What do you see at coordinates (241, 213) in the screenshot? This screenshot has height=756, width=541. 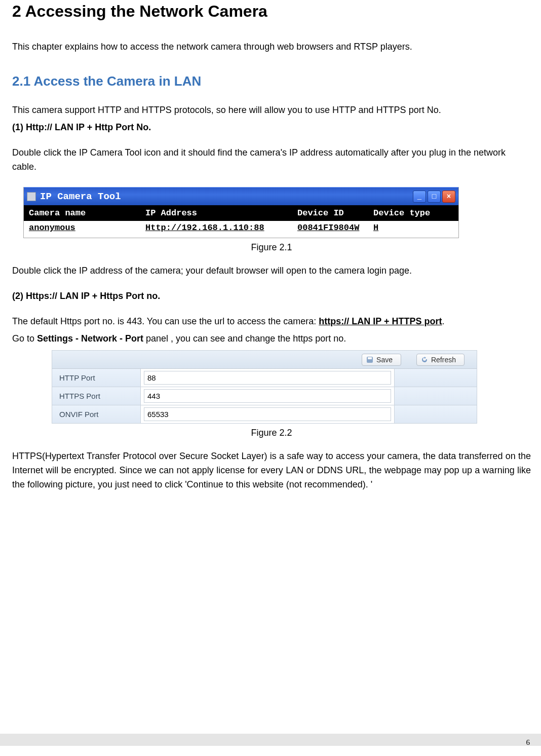 I see `ip-camera-tool-window: IP Camera Tool _ □ × Camera name IP Addr…` at bounding box center [241, 213].